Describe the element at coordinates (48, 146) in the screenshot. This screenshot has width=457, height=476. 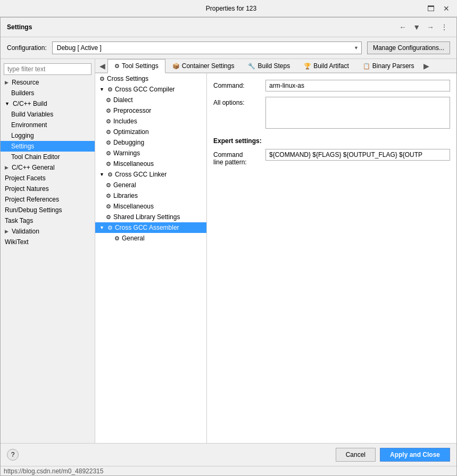
I see `sidebar-item-settings: Settings` at that location.